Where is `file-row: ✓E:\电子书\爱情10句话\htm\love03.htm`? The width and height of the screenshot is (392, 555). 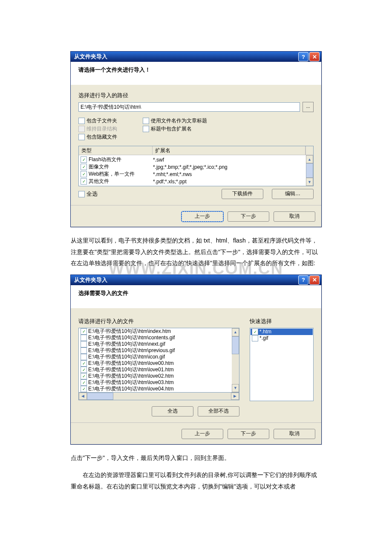
file-row: ✓E:\电子书\爱情10句话\htm\love03.htm is located at coordinates (155, 383).